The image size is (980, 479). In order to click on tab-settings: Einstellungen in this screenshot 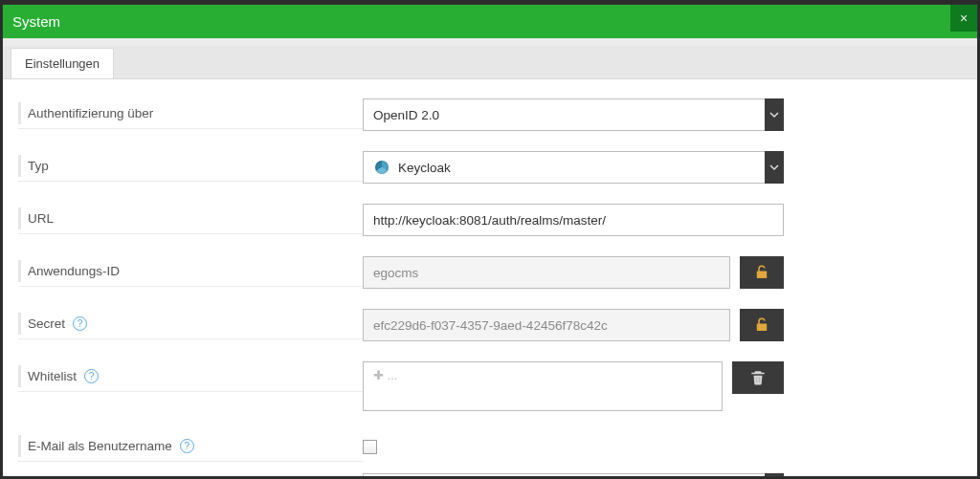, I will do `click(62, 63)`.